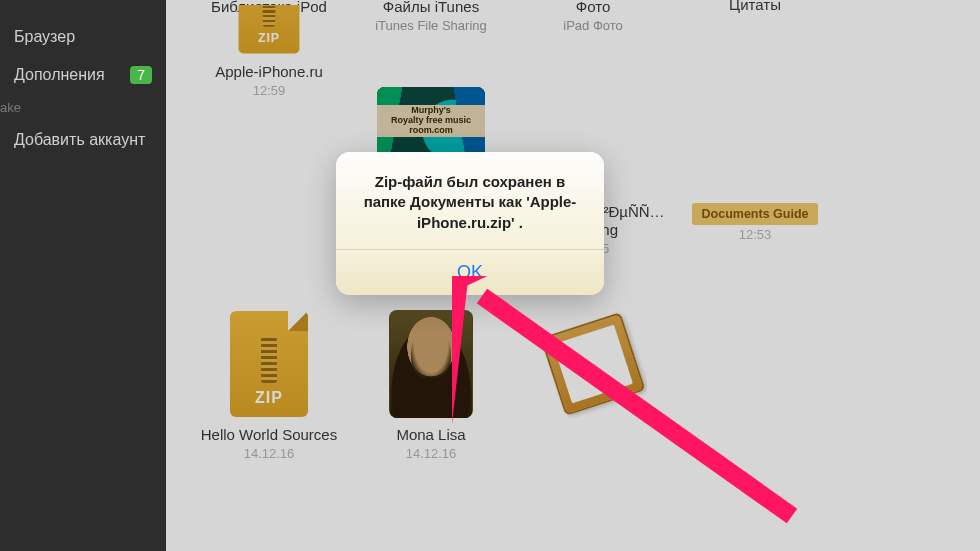 The width and height of the screenshot is (980, 551). I want to click on file-tile: Documents Guide 12:53, so click(755, 172).